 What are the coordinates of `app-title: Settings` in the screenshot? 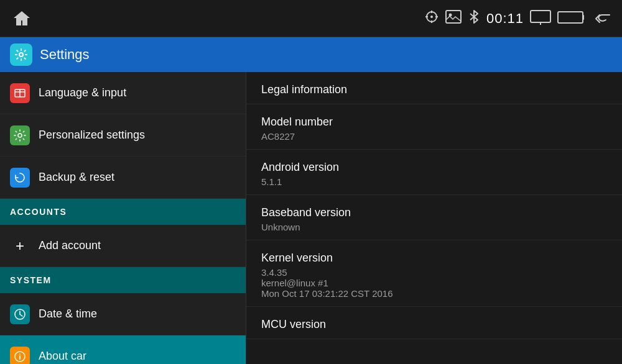 It's located at (65, 55).